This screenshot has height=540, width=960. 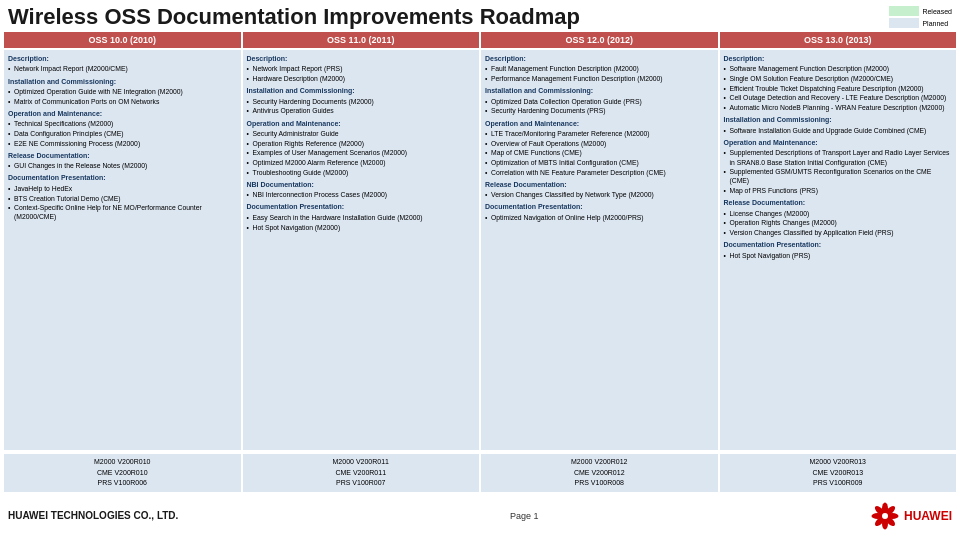 I want to click on released-color, so click(x=904, y=11).